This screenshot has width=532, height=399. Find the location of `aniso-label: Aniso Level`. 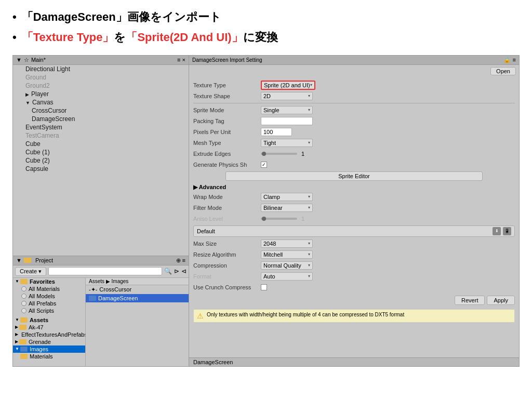

aniso-label: Aniso Level is located at coordinates (227, 219).